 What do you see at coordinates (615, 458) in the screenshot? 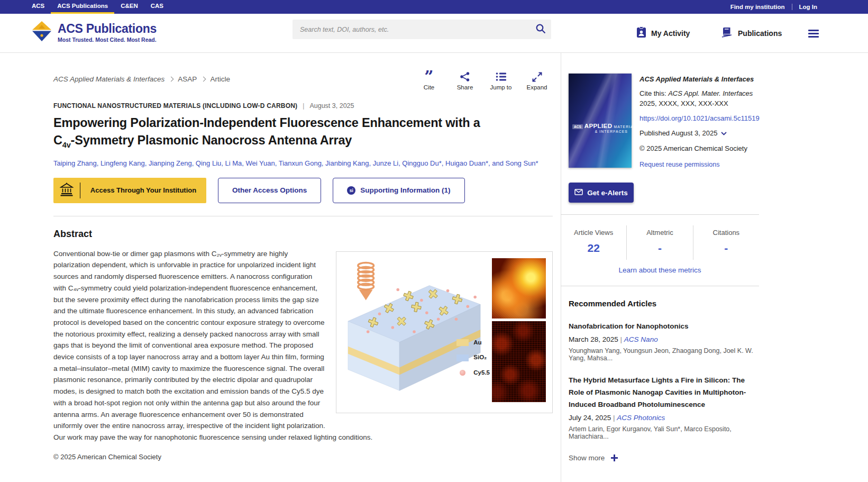
I see `plus-icon` at bounding box center [615, 458].